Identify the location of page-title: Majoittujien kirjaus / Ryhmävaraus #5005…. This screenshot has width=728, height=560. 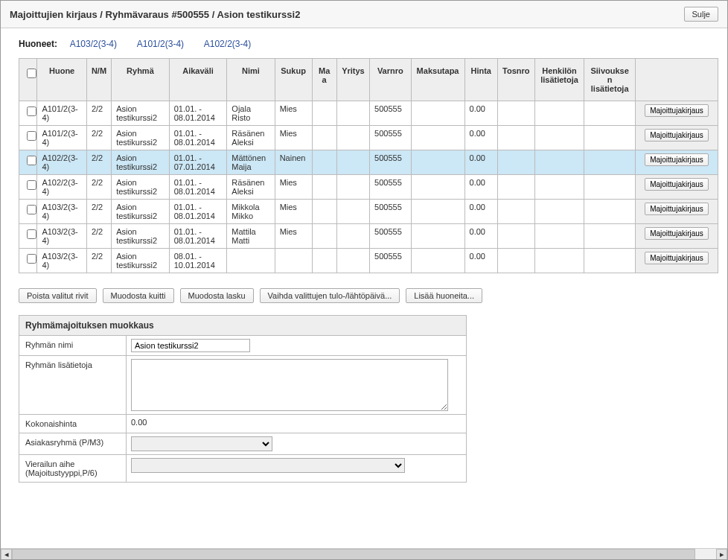
(155, 15).